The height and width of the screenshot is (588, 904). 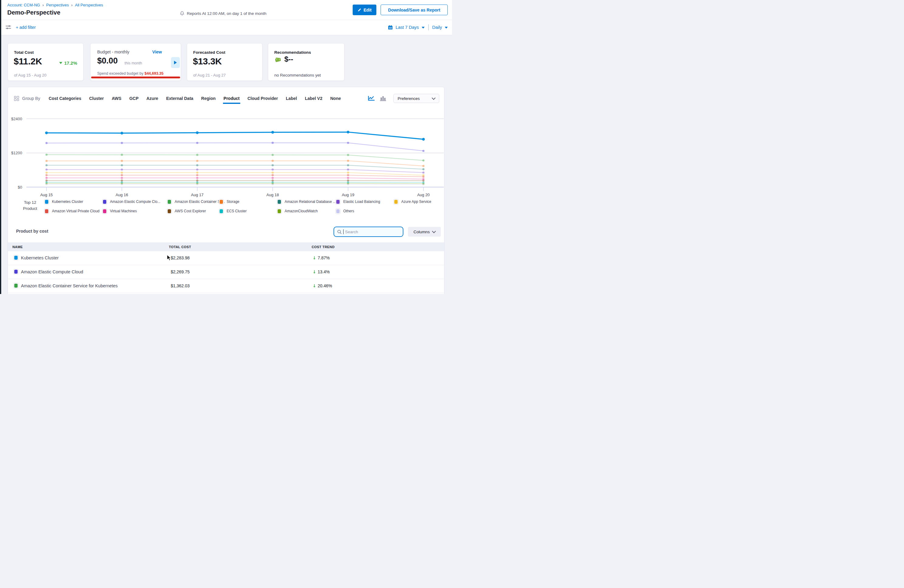 What do you see at coordinates (292, 52) in the screenshot?
I see `recommendations-title: Recommendations` at bounding box center [292, 52].